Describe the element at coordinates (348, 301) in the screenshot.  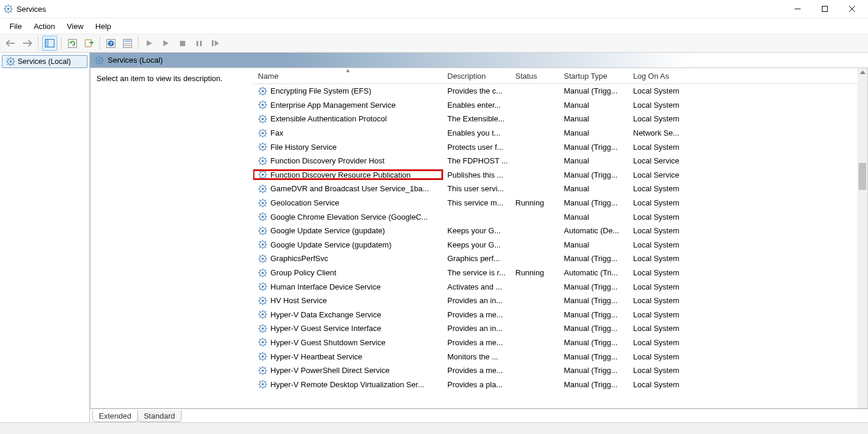
I see `service-name-cell: HV Host Service` at that location.